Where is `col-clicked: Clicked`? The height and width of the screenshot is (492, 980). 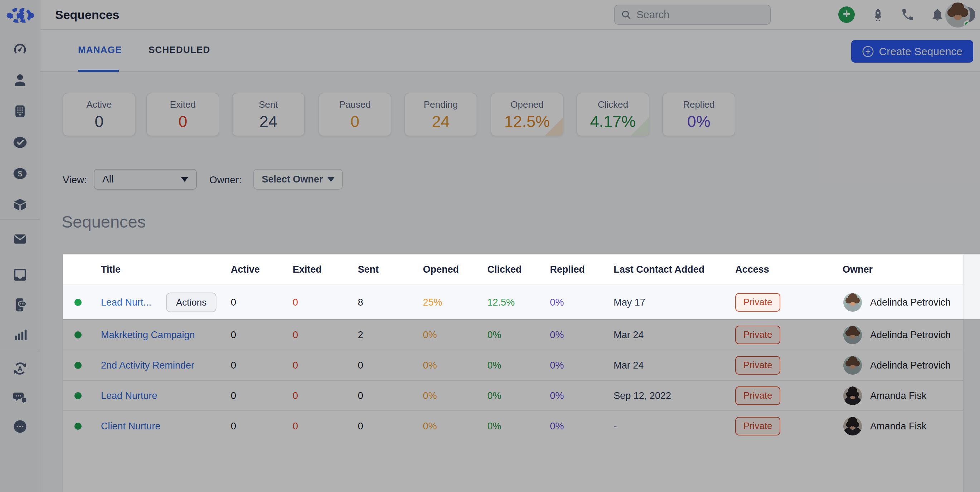 col-clicked: Clicked is located at coordinates (504, 269).